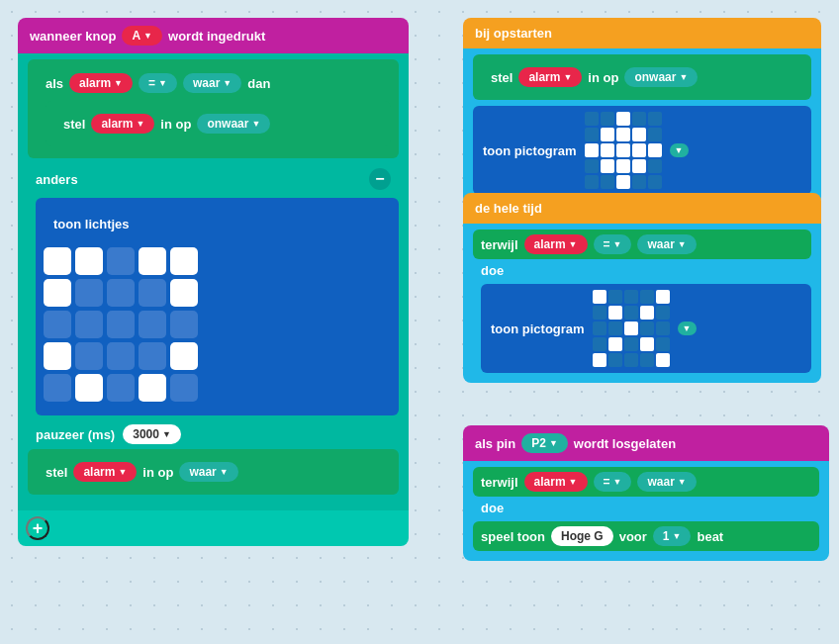  Describe the element at coordinates (158, 473) in the screenshot. I see `in-op-label-2: in op` at that location.